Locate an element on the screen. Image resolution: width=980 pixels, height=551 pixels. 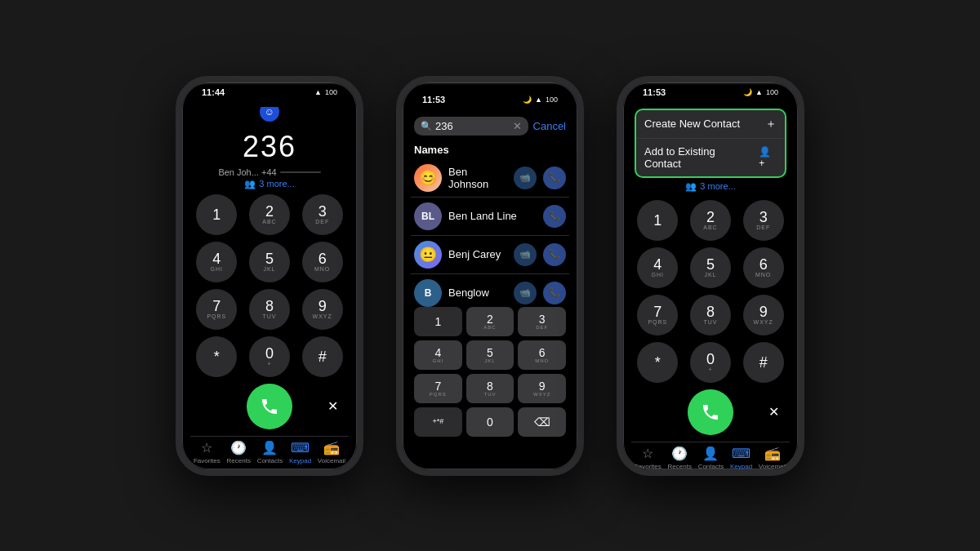
key3-8: 8TUV is located at coordinates (710, 315).